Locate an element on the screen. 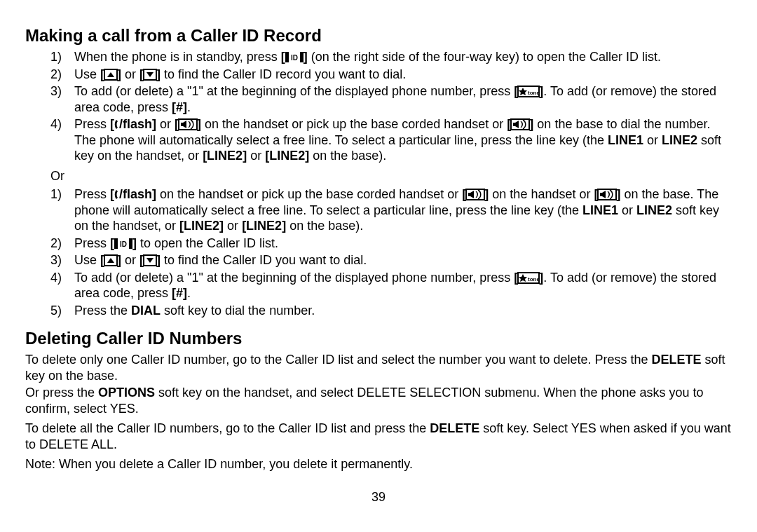 Image resolution: width=757 pixels, height=532 pixels. text: to open the Caller ID list. is located at coordinates (207, 243).